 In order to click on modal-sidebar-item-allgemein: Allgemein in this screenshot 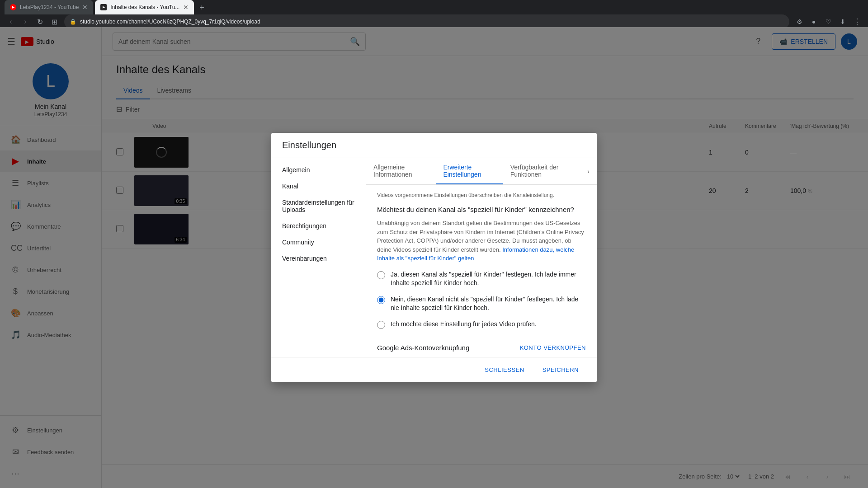, I will do `click(318, 170)`.